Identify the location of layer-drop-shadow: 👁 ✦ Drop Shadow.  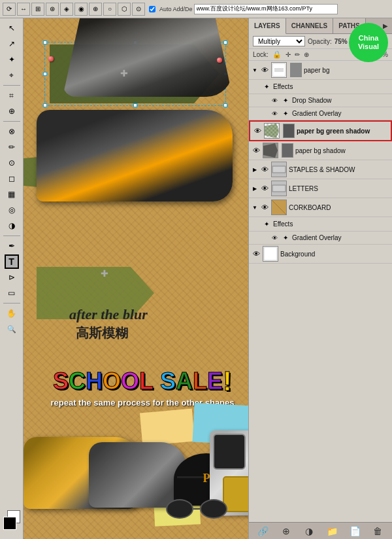
(320, 101).